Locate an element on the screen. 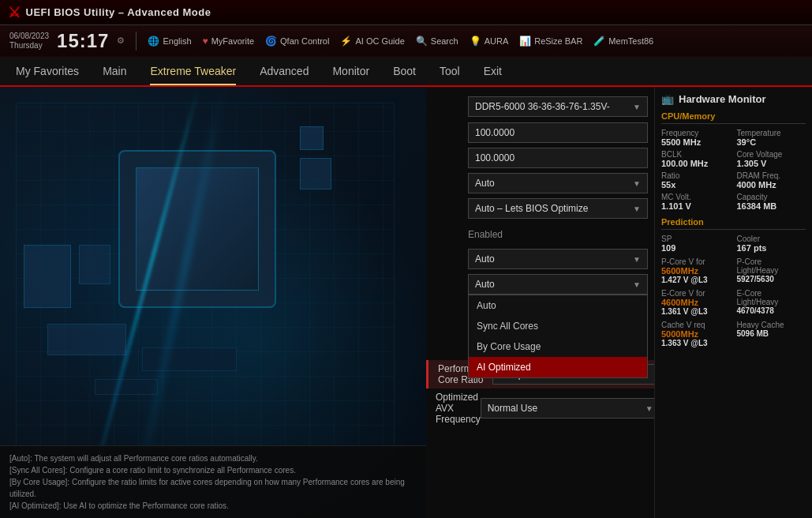 Image resolution: width=812 pixels, height=518 pixels. hw-monitor-icon: 📺 is located at coordinates (668, 99).